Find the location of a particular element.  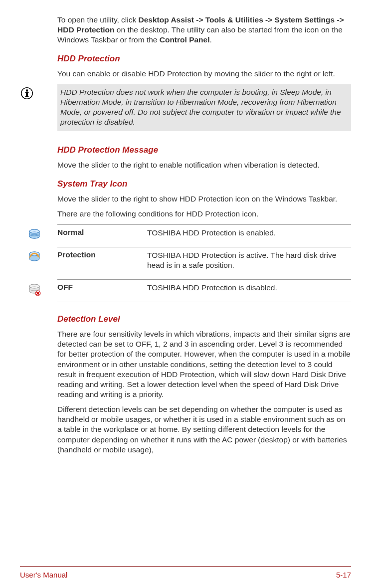

para-hdd-protection-message: Move the slider to the right to enable n… is located at coordinates (204, 165).